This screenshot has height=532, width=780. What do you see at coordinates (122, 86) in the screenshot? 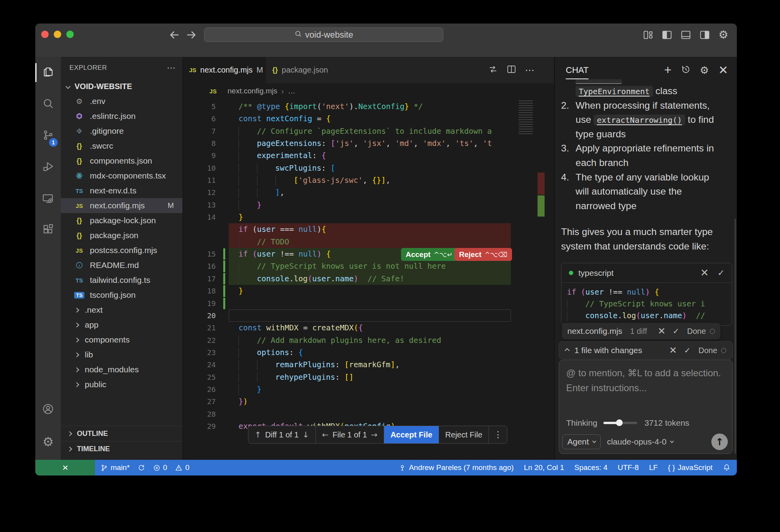
I see `workspace-root-folder: VOID-WEBSITE` at bounding box center [122, 86].